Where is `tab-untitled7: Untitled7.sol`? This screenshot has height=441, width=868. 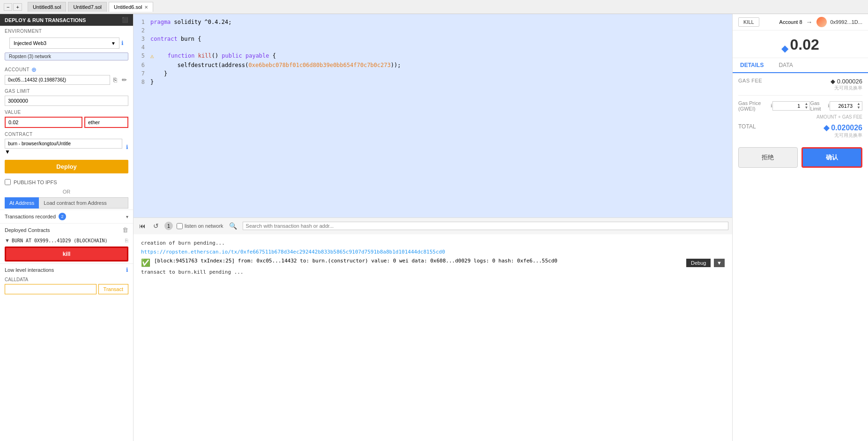 tab-untitled7: Untitled7.sol is located at coordinates (87, 7).